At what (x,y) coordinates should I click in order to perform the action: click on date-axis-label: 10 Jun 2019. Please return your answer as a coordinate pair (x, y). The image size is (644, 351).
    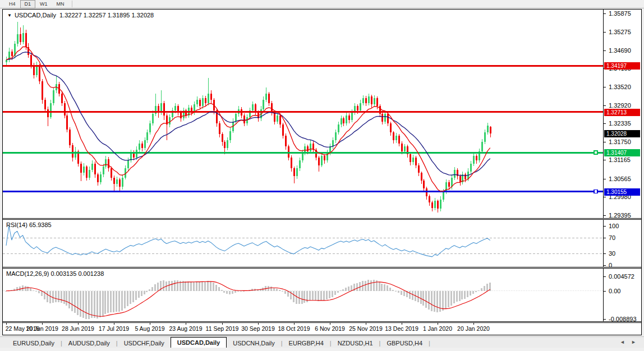
    Looking at the image, I should click on (42, 329).